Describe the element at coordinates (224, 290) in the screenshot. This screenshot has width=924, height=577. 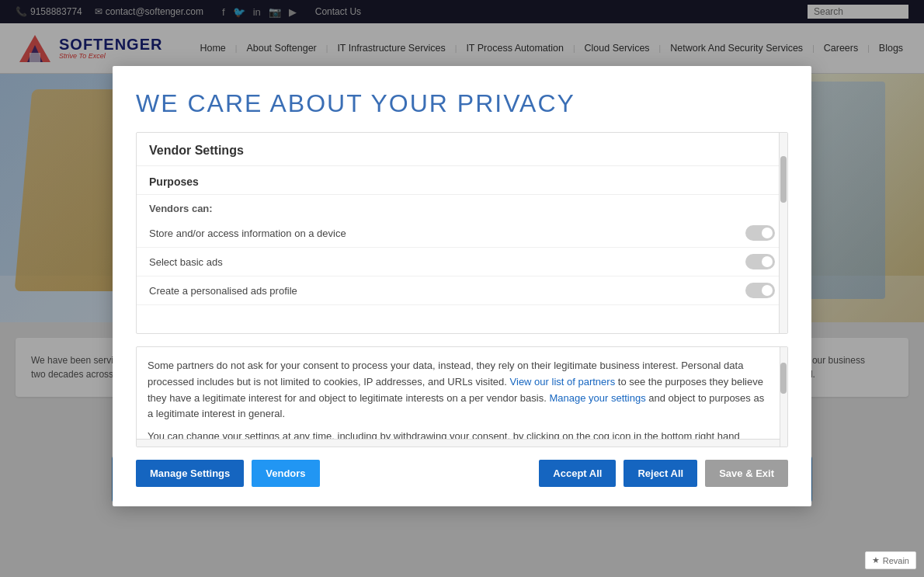
I see `vendor-row-3-label: Create a personalised ads profile` at that location.